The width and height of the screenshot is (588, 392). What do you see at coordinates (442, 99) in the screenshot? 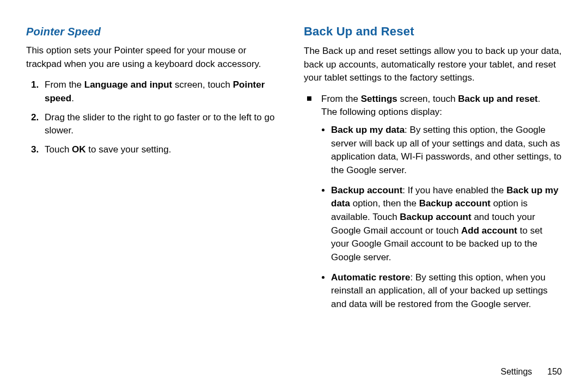
I see `backup-line-1: From the Settings screen, touch Back up …` at bounding box center [442, 99].